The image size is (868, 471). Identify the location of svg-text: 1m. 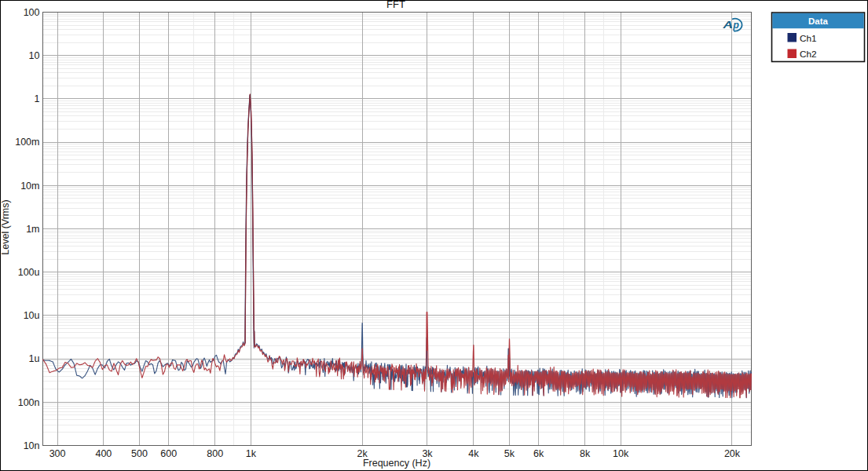
(33, 229).